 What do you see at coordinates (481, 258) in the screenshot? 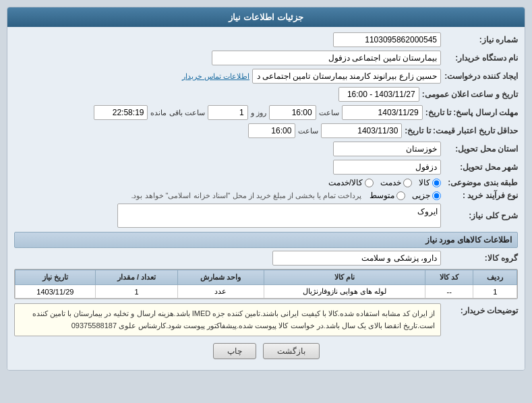
I see `goods-group-label: گروه کالا:` at bounding box center [481, 258].